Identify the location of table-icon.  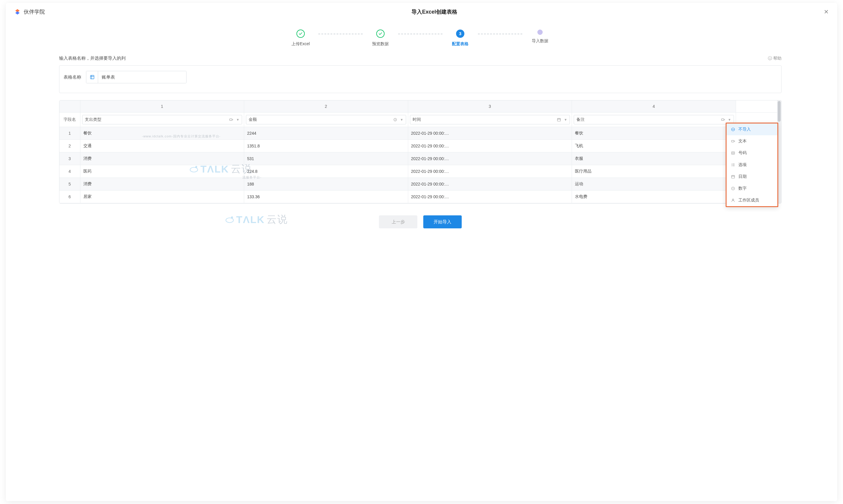
(92, 77).